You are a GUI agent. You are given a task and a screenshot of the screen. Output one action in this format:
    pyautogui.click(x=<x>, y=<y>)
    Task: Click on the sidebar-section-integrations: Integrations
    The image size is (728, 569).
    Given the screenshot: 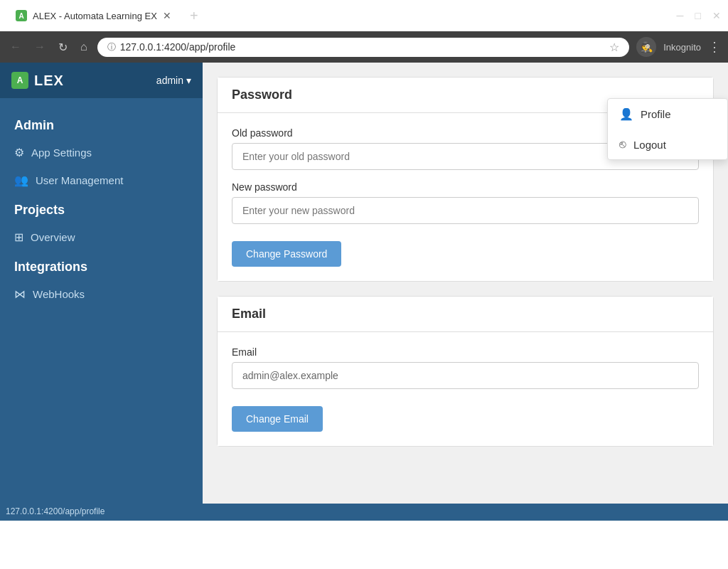 What is the action you would take?
    pyautogui.click(x=101, y=267)
    